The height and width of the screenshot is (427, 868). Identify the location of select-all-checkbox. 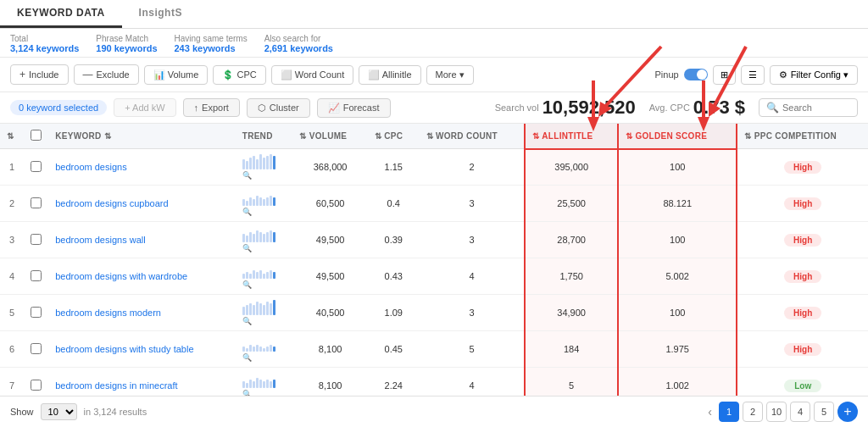
(36, 136).